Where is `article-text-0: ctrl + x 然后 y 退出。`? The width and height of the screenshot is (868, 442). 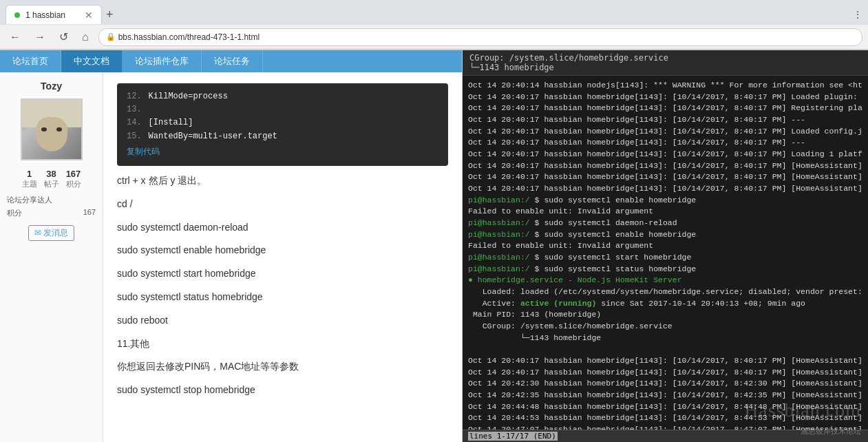
article-text-0: ctrl + x 然后 y 退出。 is located at coordinates (282, 181).